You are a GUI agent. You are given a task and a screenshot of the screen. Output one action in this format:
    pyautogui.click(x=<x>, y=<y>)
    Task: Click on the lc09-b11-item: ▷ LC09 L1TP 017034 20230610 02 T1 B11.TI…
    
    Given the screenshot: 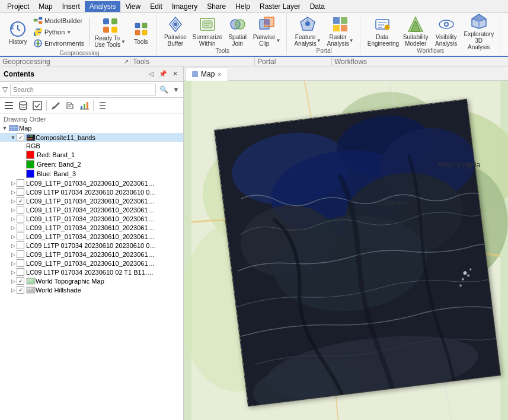 What is the action you would take?
    pyautogui.click(x=91, y=272)
    